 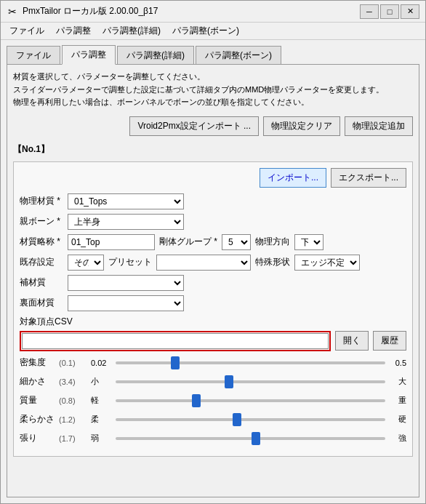 What do you see at coordinates (327, 263) in the screenshot?
I see `special-shape-select: エッジ不定形` at bounding box center [327, 263].